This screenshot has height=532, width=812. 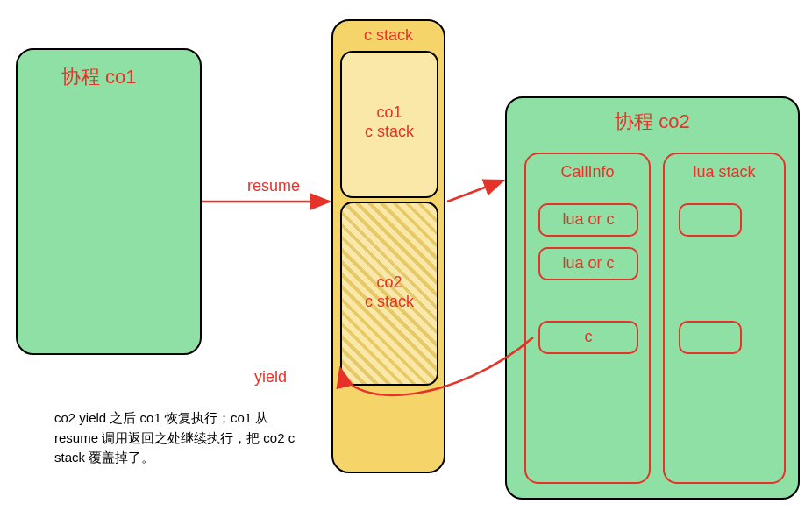 I want to click on callinfo-label: CallInfo, so click(x=588, y=173).